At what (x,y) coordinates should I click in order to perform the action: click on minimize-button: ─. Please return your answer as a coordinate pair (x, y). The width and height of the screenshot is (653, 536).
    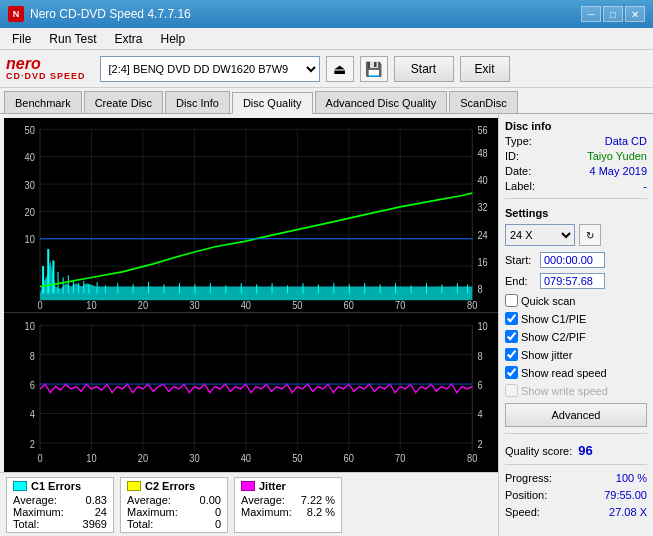
    Looking at the image, I should click on (591, 14).